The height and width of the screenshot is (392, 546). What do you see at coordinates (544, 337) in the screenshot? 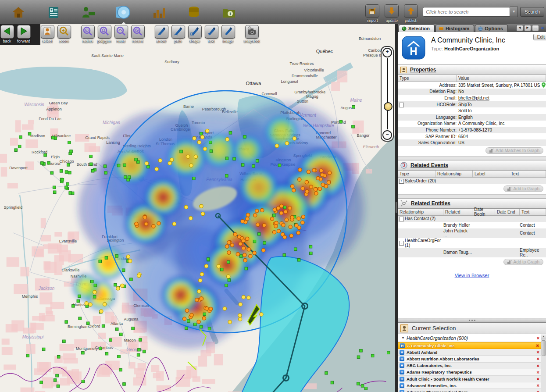
I see `scroll-up-icon: ▲` at bounding box center [544, 337].